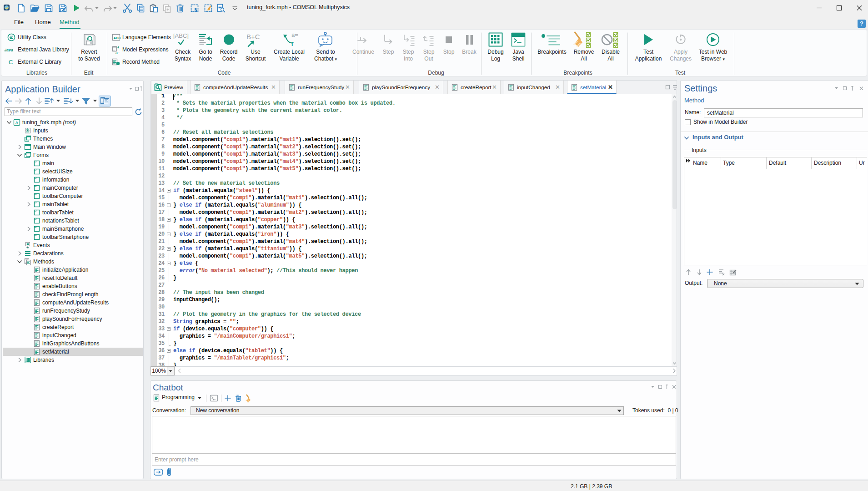 The height and width of the screenshot is (491, 868). Describe the element at coordinates (292, 44) in the screenshot. I see `svg-text: T` at that location.